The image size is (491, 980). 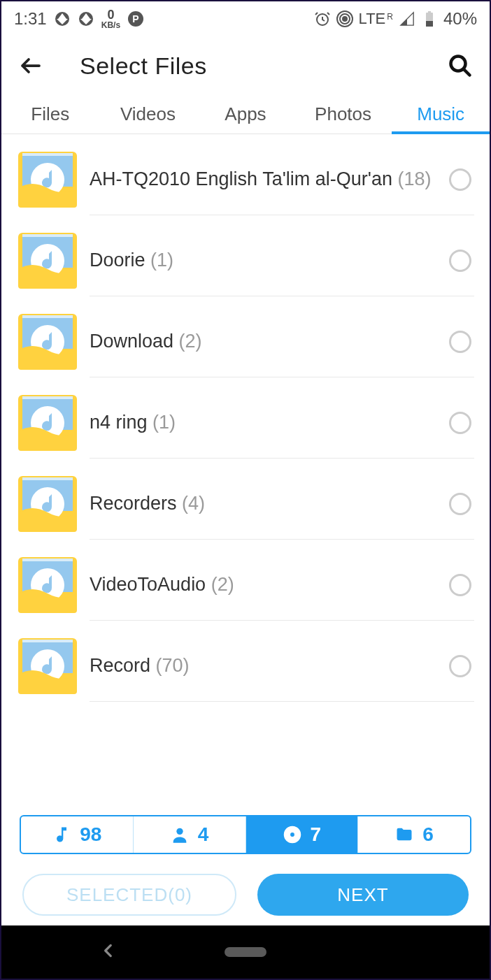 I want to click on signal-icon, so click(x=407, y=19).